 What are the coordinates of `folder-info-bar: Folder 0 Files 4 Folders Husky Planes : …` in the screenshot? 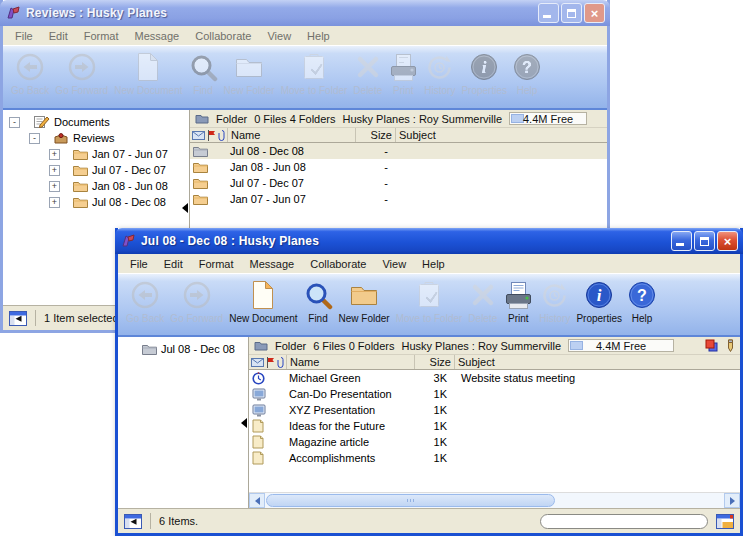 It's located at (398, 119).